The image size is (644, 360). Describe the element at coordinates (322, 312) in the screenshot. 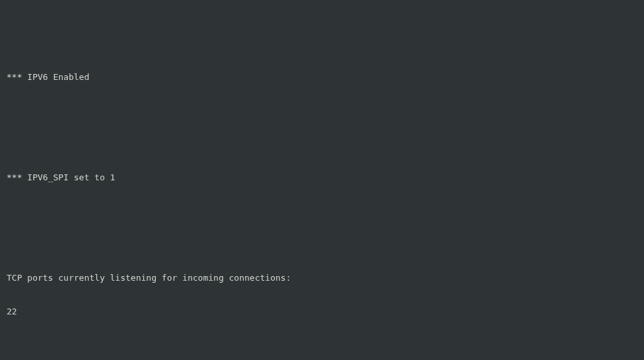

I see `output-line: 22` at that location.